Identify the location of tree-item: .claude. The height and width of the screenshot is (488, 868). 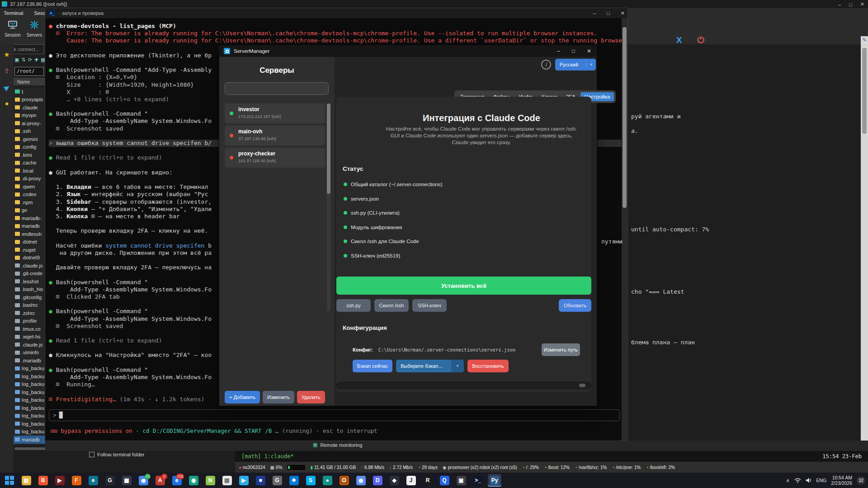
(29, 108).